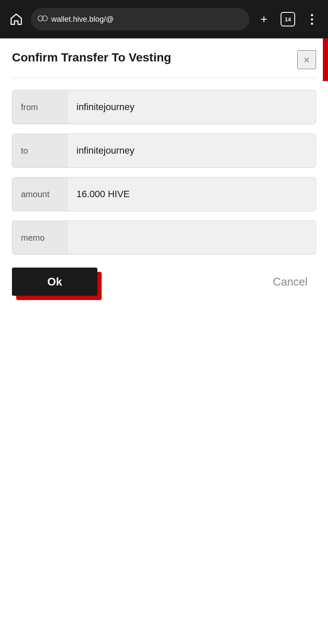 This screenshot has height=644, width=328. I want to click on url-bar: wallet.hive.blog/@, so click(140, 19).